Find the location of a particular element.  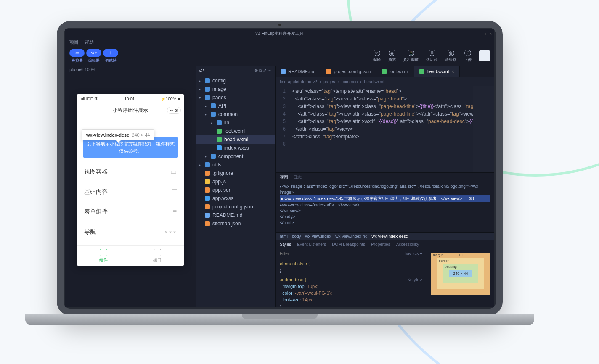

menu-help: 帮助 is located at coordinates (89, 42).